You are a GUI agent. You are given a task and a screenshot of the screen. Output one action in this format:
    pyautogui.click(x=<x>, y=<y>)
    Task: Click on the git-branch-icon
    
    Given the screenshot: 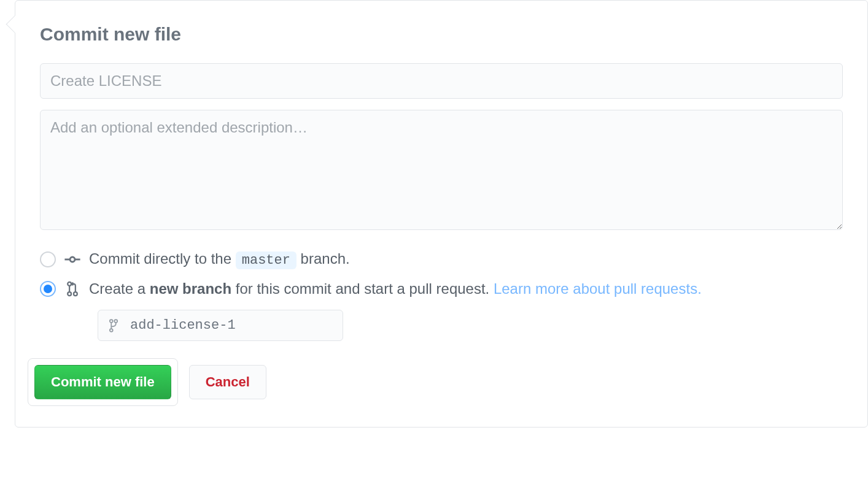 What is the action you would take?
    pyautogui.click(x=114, y=326)
    